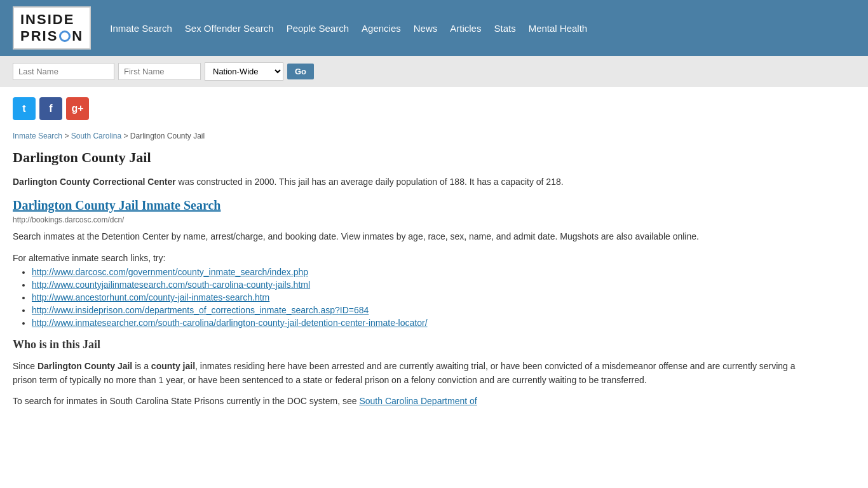 The width and height of the screenshot is (868, 488). I want to click on logo-prison-text: PRISN, so click(52, 36).